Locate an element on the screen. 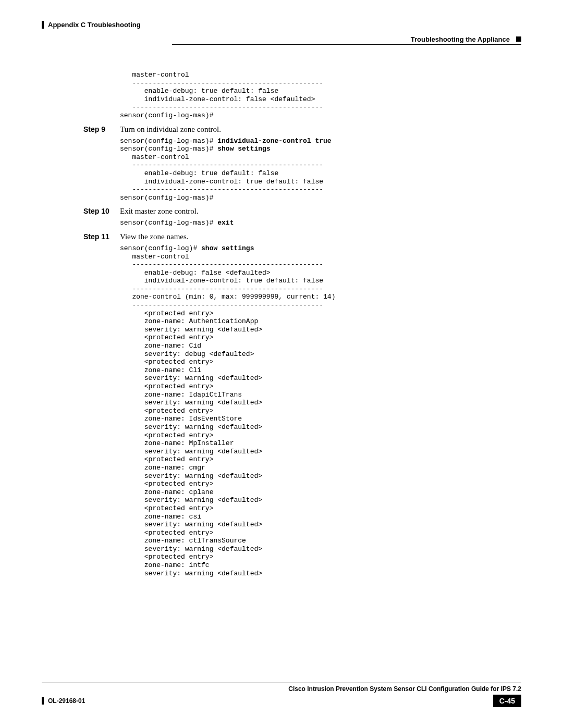  step-10-label: Step 10 is located at coordinates (102, 211).